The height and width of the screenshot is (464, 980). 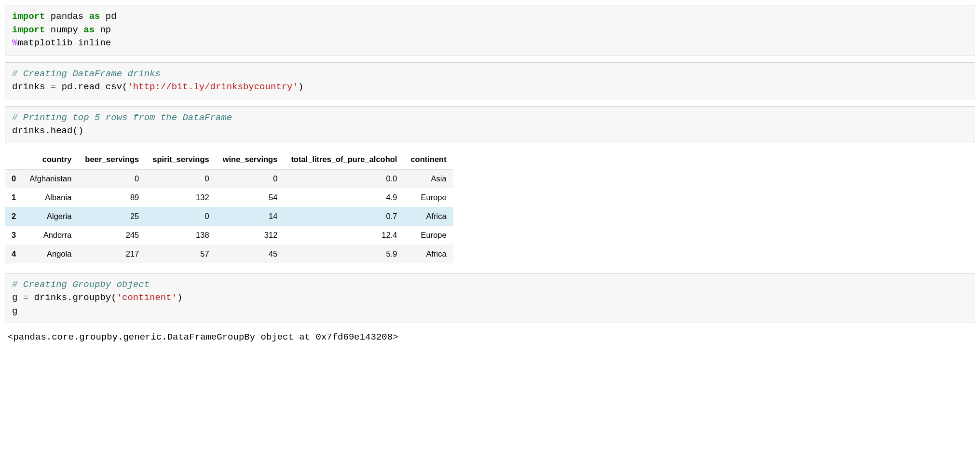 I want to click on cell-total: 0.7, so click(x=344, y=216).